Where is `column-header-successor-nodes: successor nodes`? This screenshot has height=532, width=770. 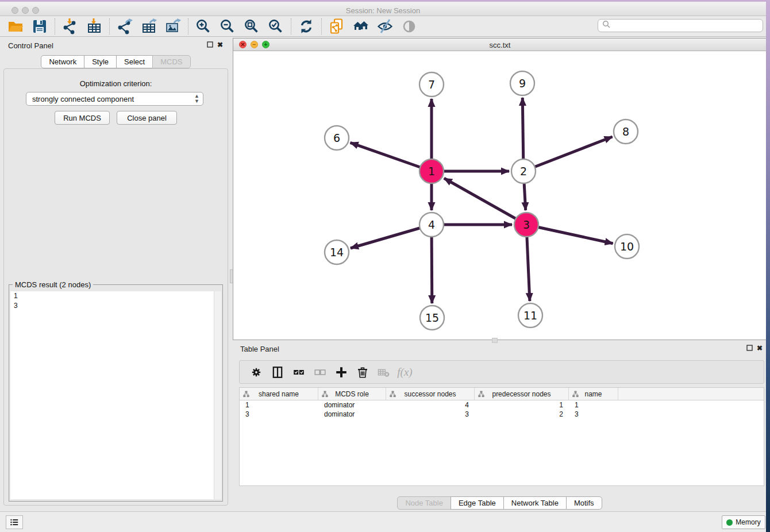 column-header-successor-nodes: successor nodes is located at coordinates (430, 394).